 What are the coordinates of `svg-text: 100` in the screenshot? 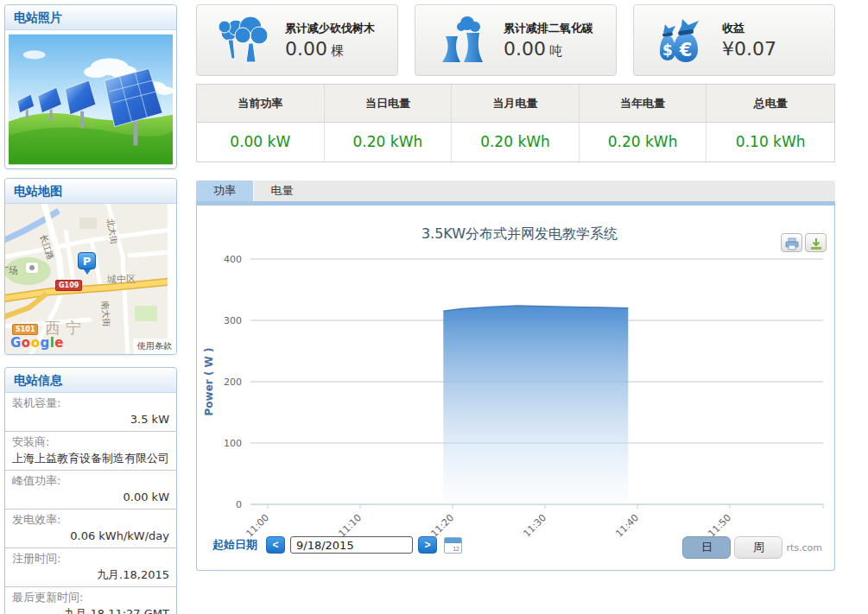 It's located at (233, 444).